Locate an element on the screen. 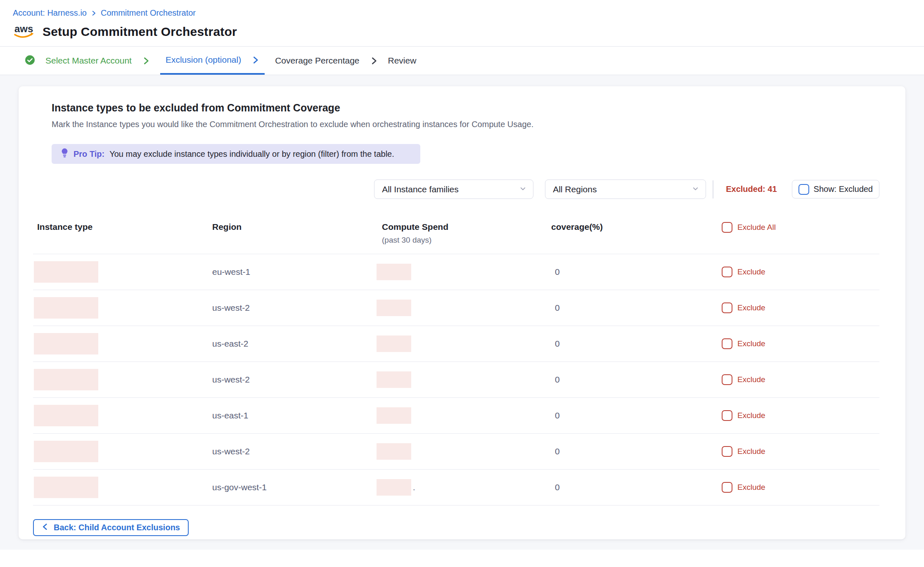  region-cell: eu-west-1 is located at coordinates (294, 272).